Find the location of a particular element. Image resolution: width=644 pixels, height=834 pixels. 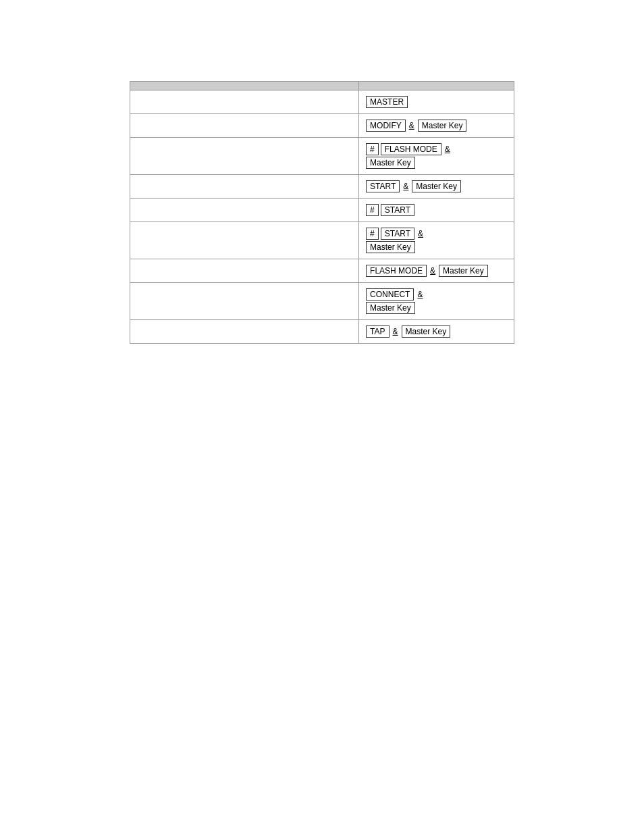

key-item-6-0-1: & is located at coordinates (433, 271).